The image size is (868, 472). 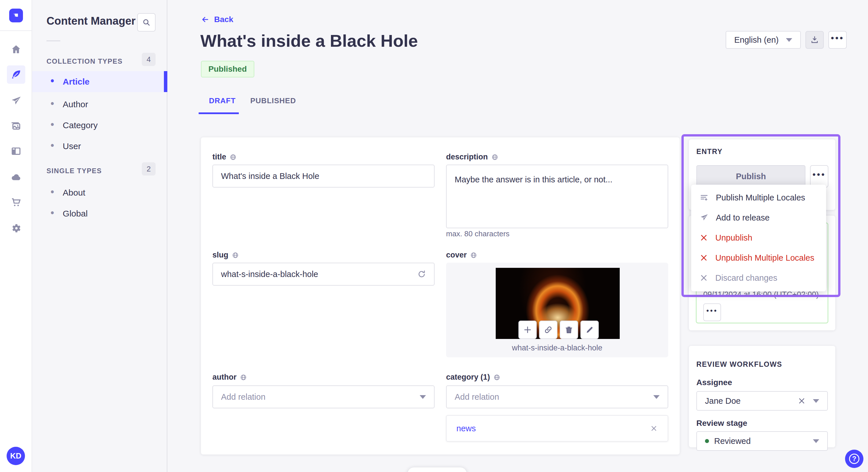 I want to click on cover-add-button, so click(x=528, y=330).